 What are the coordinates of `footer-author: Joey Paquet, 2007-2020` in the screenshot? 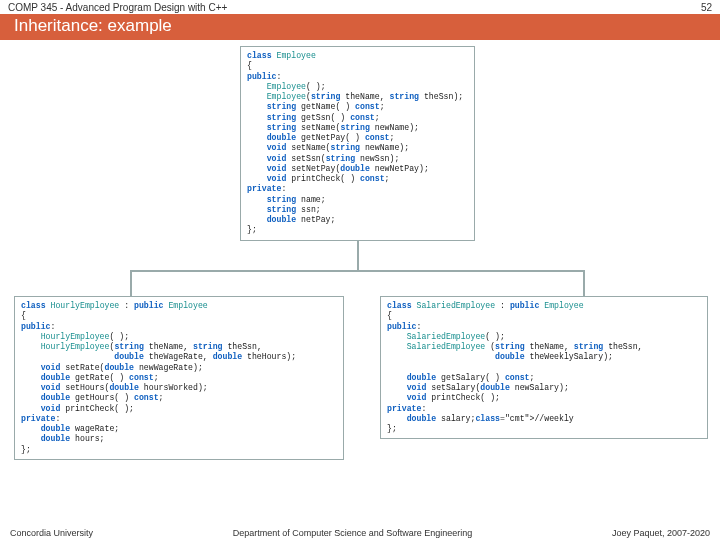 It's located at (661, 533).